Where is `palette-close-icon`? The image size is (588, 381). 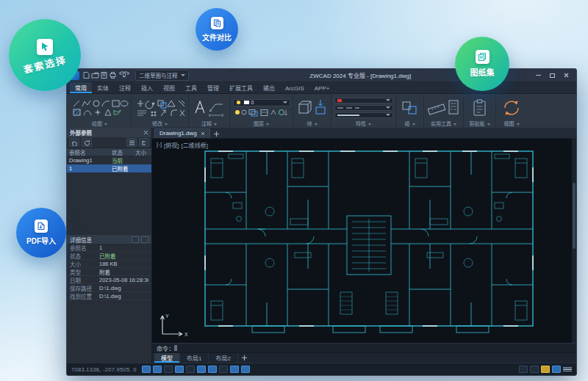 palette-close-icon is located at coordinates (146, 132).